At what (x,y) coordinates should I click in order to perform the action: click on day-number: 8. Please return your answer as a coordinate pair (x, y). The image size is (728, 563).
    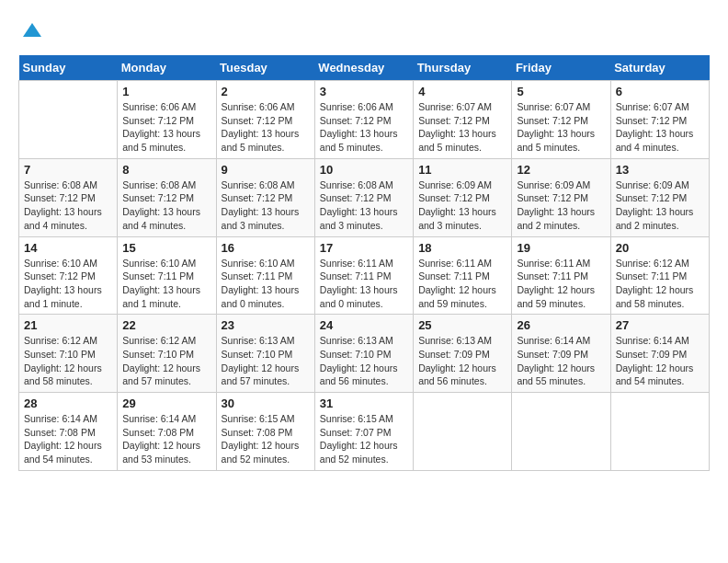
    Looking at the image, I should click on (166, 169).